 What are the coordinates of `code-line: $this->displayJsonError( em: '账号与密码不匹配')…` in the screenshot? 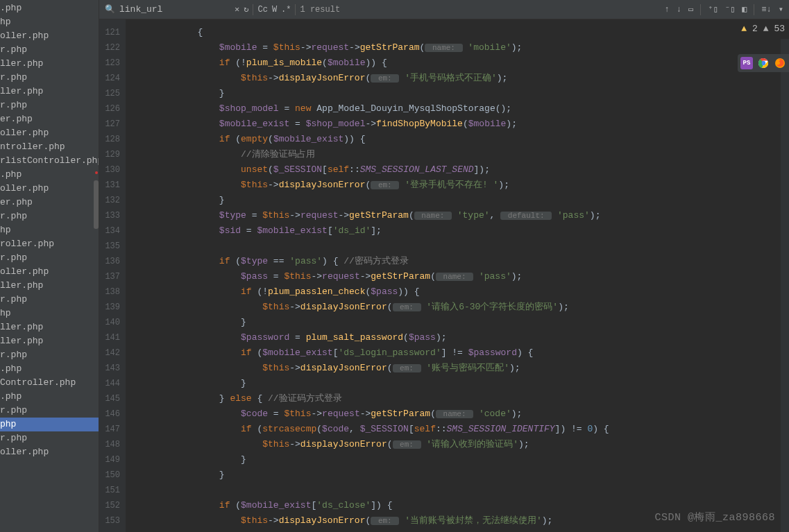 It's located at (461, 368).